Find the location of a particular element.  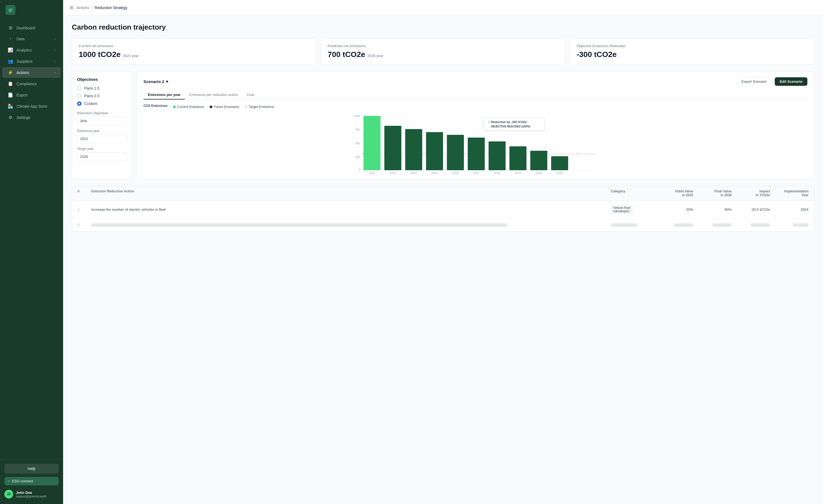

radio-circle-custom is located at coordinates (79, 103).